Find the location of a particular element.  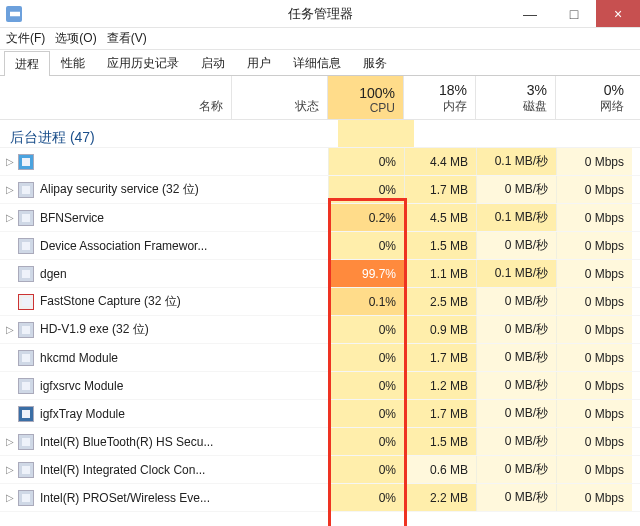

tab-0: 进程 is located at coordinates (27, 64).